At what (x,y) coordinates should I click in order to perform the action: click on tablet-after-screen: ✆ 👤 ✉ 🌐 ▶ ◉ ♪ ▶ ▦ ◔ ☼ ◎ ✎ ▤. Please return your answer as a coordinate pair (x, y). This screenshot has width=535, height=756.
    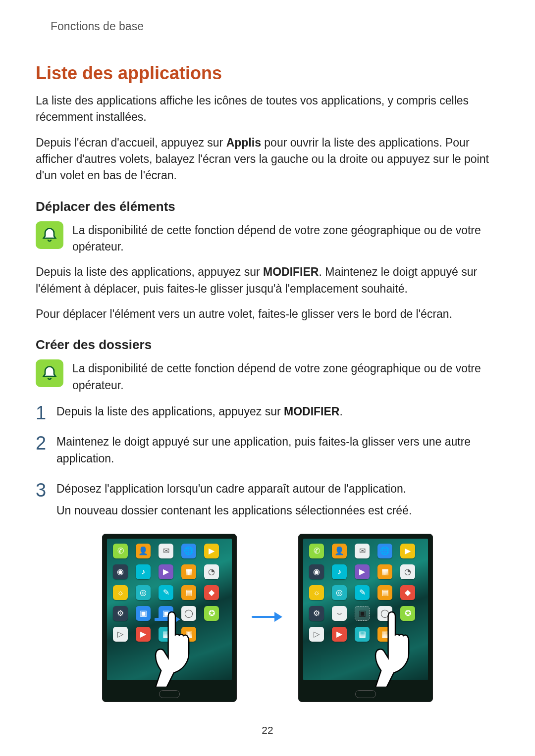
    Looking at the image, I should click on (366, 609).